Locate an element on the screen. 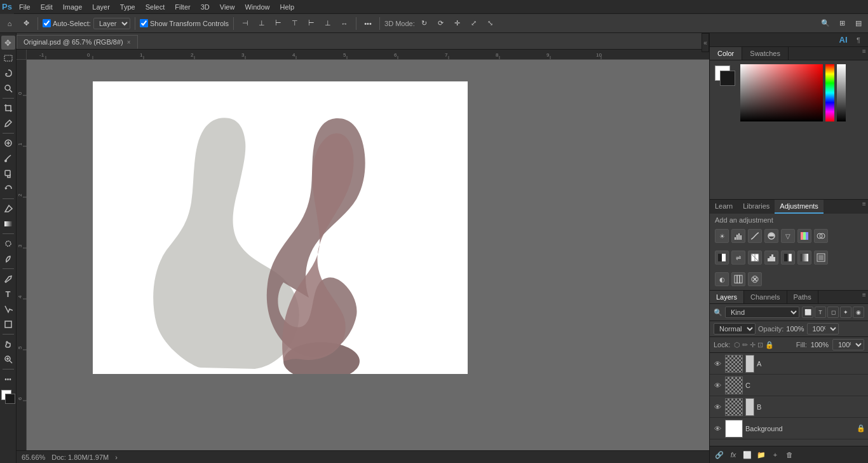 This screenshot has height=463, width=868. filter-toggle-icon: ◉ is located at coordinates (858, 312).